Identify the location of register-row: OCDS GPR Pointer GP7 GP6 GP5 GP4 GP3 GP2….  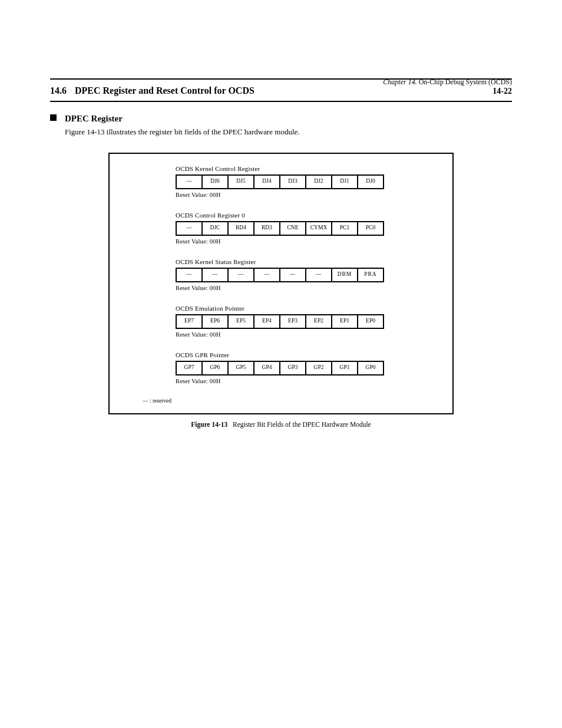
(281, 368).